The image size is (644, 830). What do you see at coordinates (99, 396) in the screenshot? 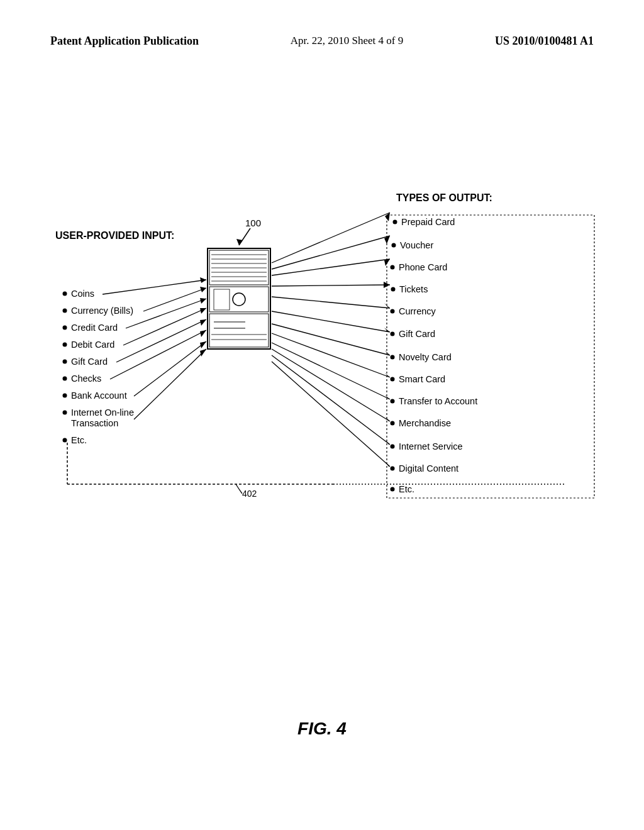
I see `svg-text: Bank Account` at bounding box center [99, 396].